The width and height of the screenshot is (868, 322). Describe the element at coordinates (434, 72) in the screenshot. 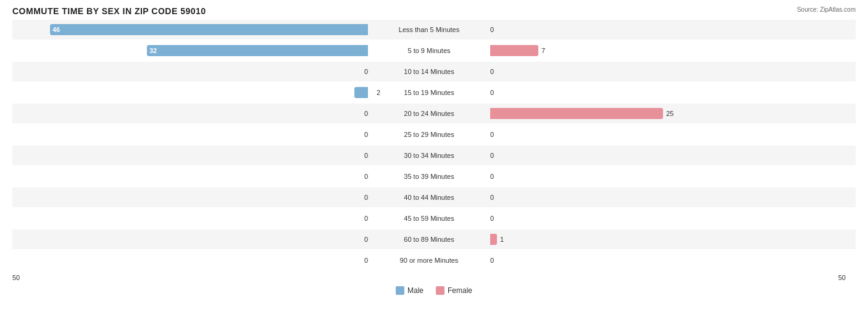

I see `chart-row: 010 to 14 Minutes0` at that location.